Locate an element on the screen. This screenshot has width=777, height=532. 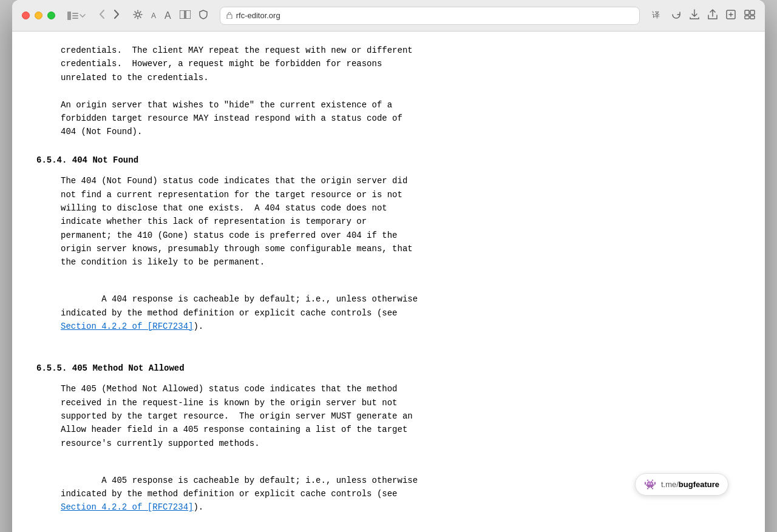
section-404-p2-before-link: A 404 response is cacheable by default; … is located at coordinates (239, 306).